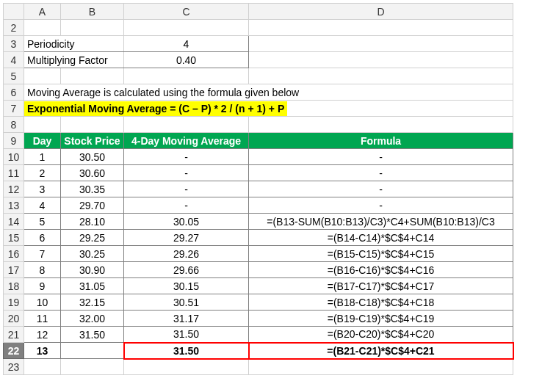 Image resolution: width=542 pixels, height=392 pixels. What do you see at coordinates (43, 351) in the screenshot?
I see `result-day: 13` at bounding box center [43, 351].